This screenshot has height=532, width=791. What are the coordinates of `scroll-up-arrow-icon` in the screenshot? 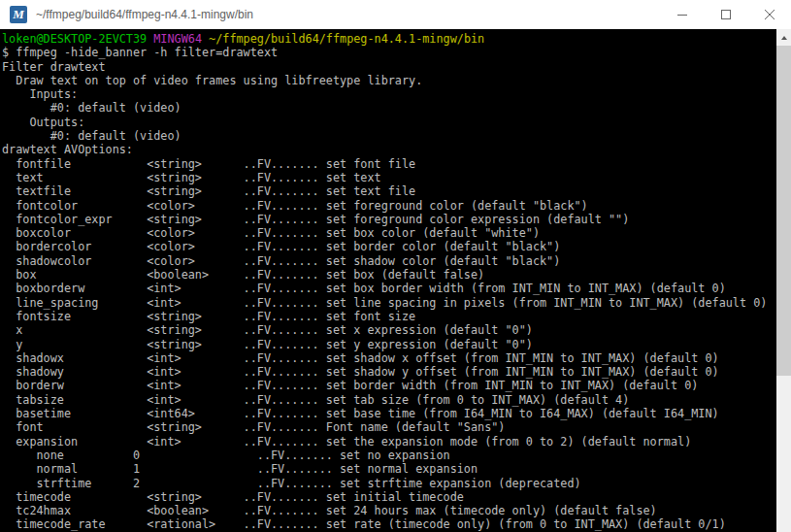 It's located at (784, 38).